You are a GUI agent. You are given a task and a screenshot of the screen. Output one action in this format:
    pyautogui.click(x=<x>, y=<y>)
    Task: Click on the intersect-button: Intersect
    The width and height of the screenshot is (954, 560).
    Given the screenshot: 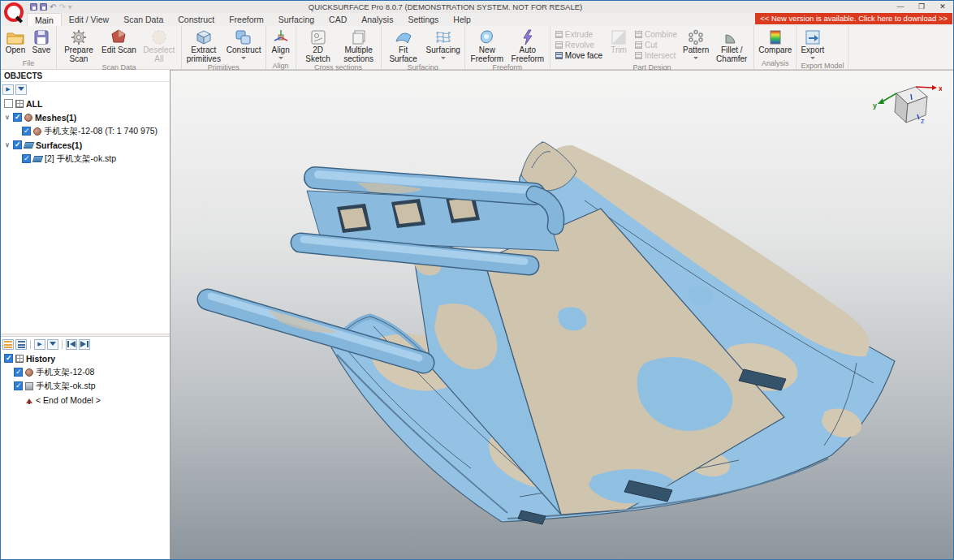 What is the action you would take?
    pyautogui.click(x=656, y=55)
    